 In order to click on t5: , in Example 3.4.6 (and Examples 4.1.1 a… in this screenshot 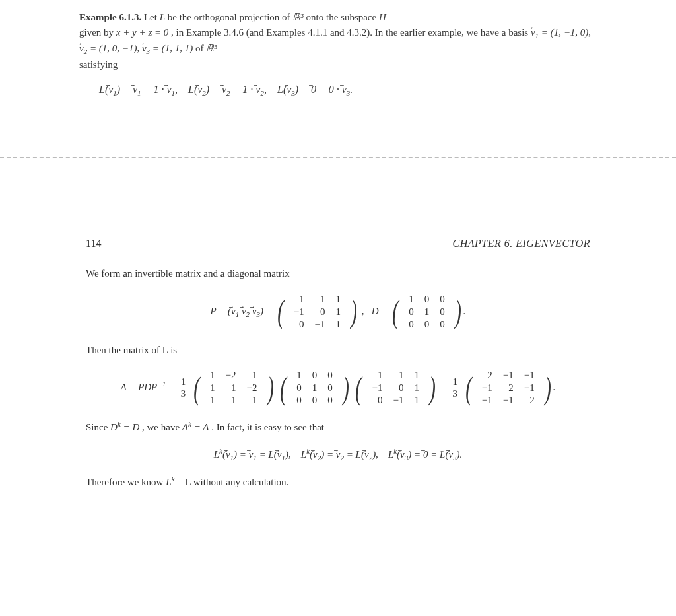, I will do `click(351, 32)`.